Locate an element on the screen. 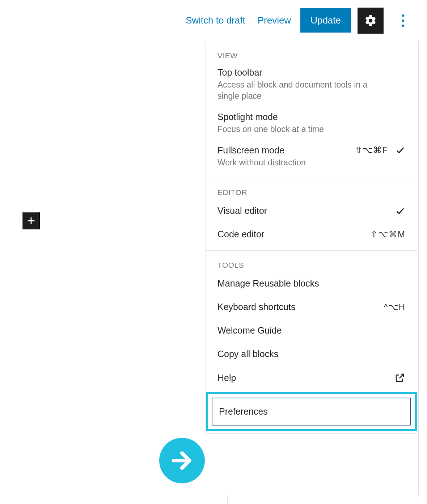 Image resolution: width=427 pixels, height=504 pixels. menu-desc: Focus on one block at a time is located at coordinates (271, 130).